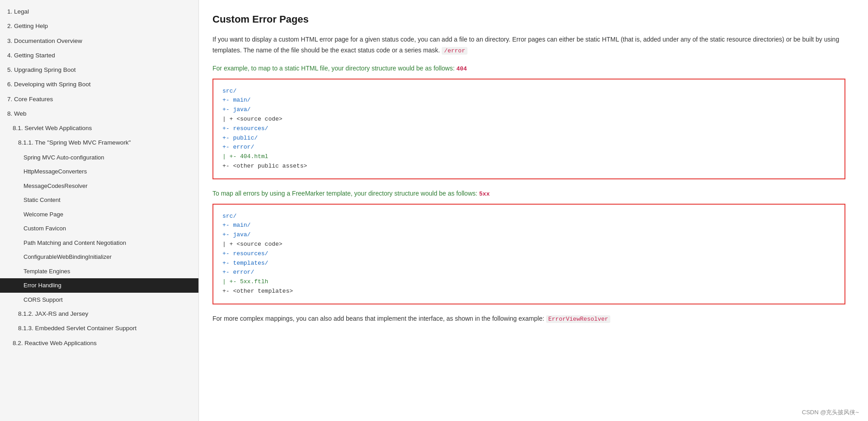 The width and height of the screenshot is (868, 421). I want to click on bottom-text-content: For more complex mappings, you can also …, so click(378, 318).